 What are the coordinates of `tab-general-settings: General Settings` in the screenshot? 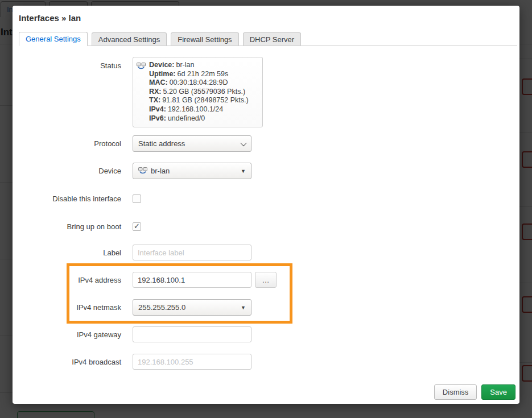 It's located at (53, 39).